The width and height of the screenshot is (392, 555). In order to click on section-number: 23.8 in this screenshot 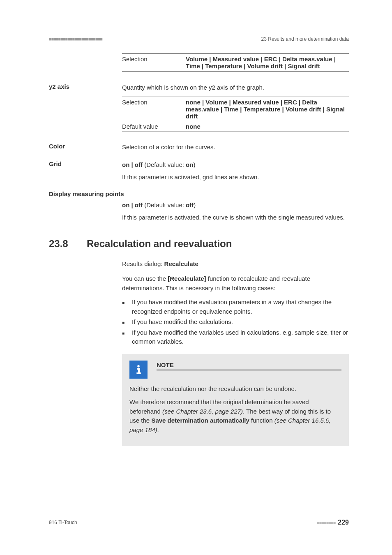, I will do `click(68, 244)`.